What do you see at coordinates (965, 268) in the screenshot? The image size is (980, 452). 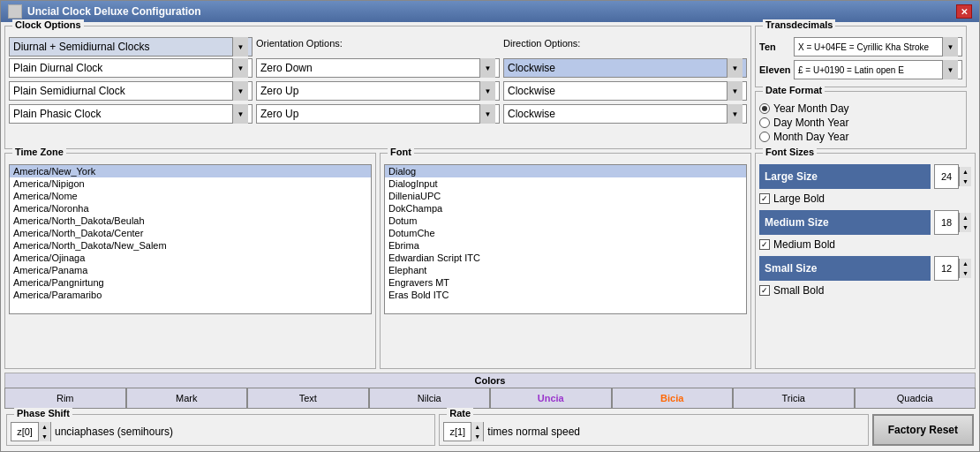 I see `small-arrows: ▲ ▼` at bounding box center [965, 268].